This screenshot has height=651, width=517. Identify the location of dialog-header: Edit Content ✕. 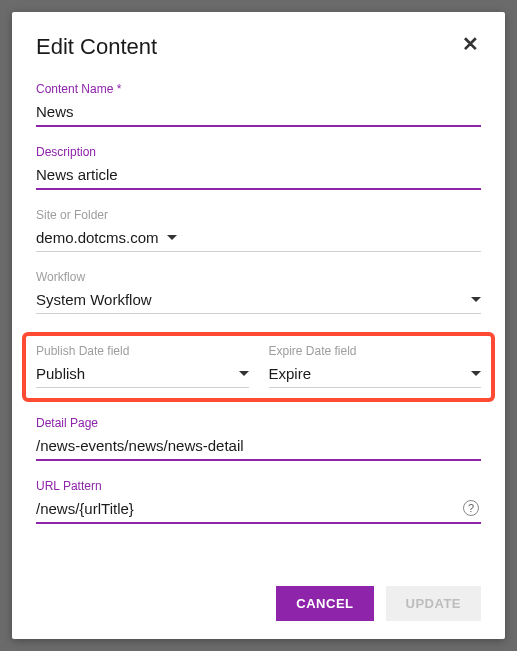
(258, 47).